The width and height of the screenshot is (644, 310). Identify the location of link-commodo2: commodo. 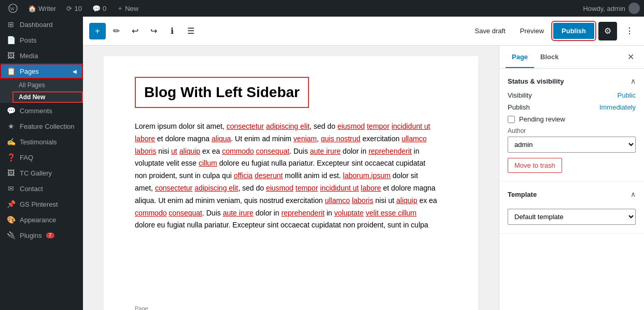
(150, 213).